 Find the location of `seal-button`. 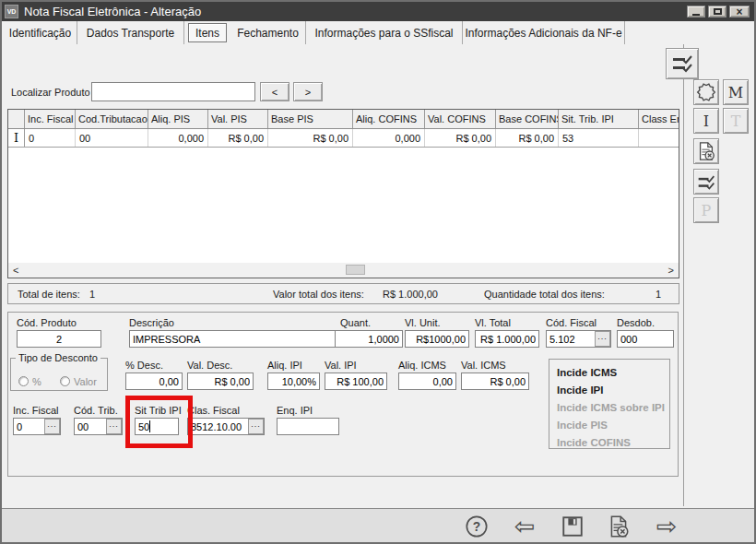

seal-button is located at coordinates (706, 92).